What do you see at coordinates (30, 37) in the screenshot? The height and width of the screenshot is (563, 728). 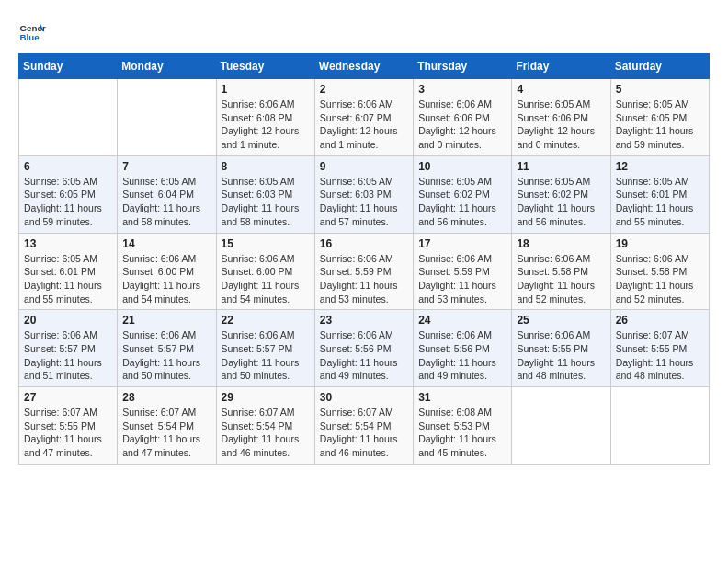 I see `svg-text: Blue` at bounding box center [30, 37].